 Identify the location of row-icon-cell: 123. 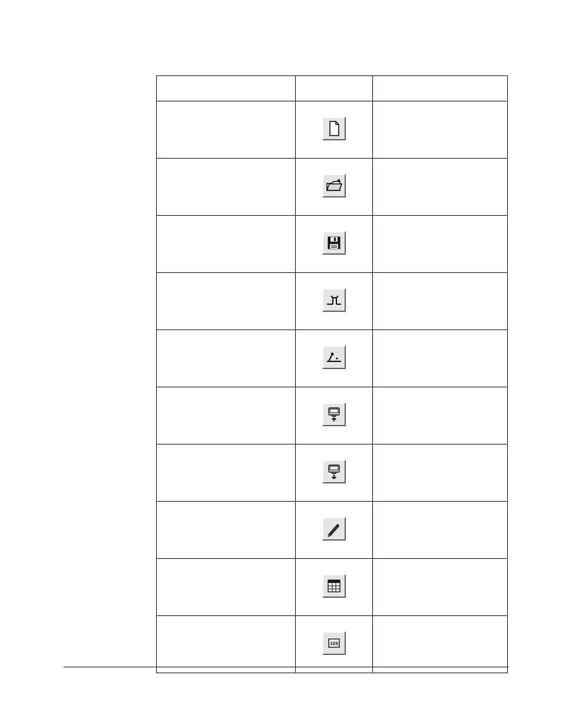
(333, 645).